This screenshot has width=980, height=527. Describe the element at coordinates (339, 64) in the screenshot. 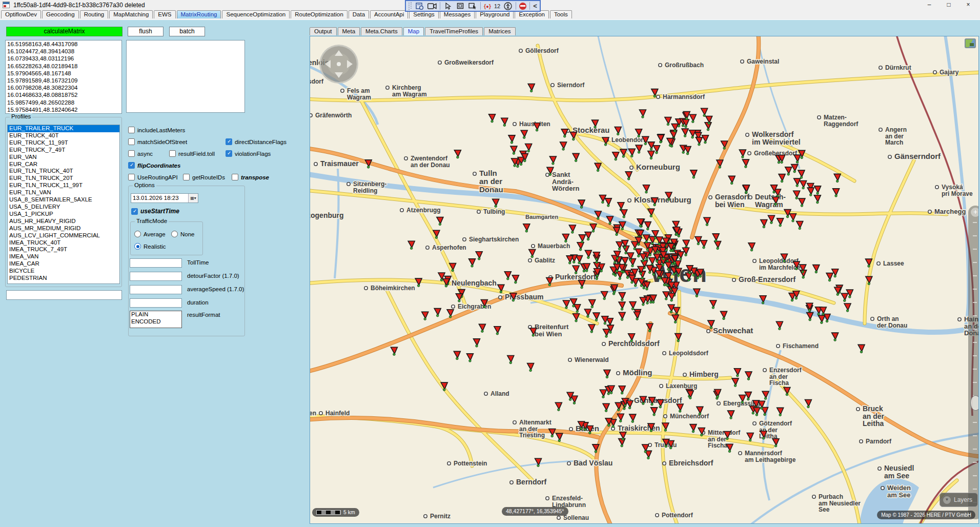

I see `map-pan-control` at that location.